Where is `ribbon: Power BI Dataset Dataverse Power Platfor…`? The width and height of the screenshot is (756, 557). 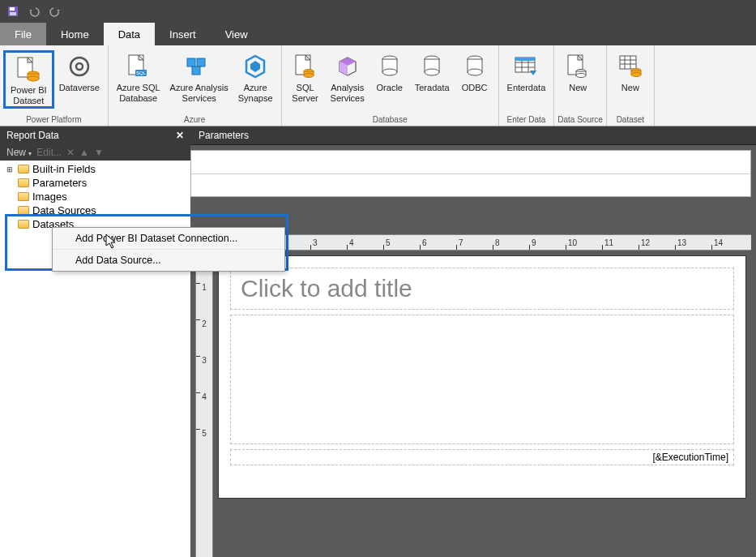 ribbon: Power BI Dataset Dataverse Power Platfor… is located at coordinates (378, 86).